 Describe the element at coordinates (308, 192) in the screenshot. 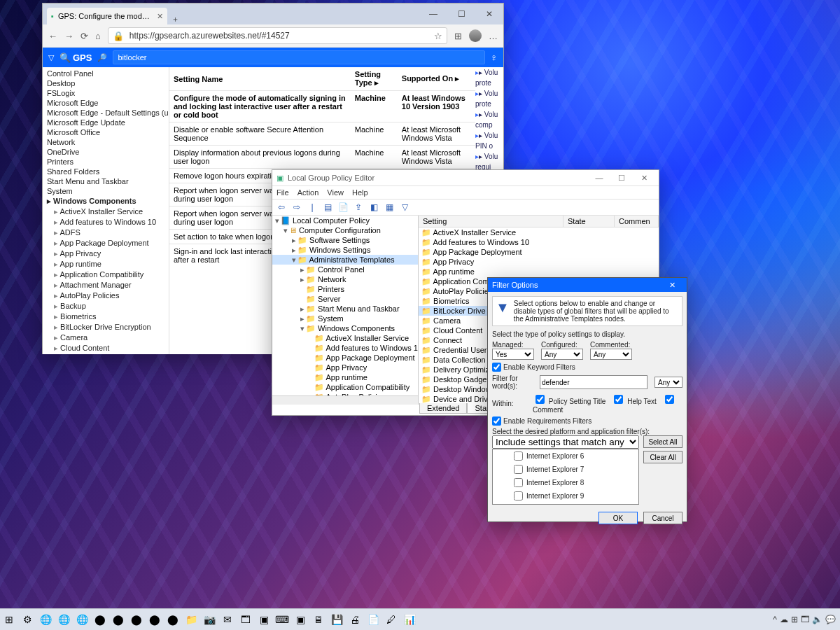

I see `menu-action: Action` at that location.